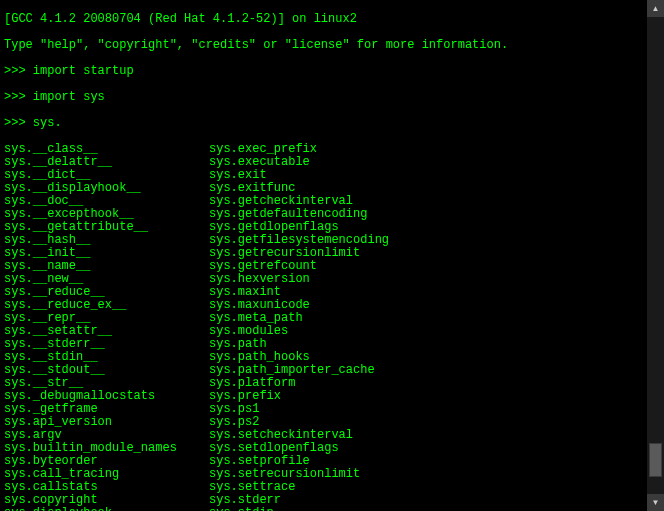 The height and width of the screenshot is (511, 664). Describe the element at coordinates (656, 256) in the screenshot. I see `scrollbar: ▲ ▼` at that location.